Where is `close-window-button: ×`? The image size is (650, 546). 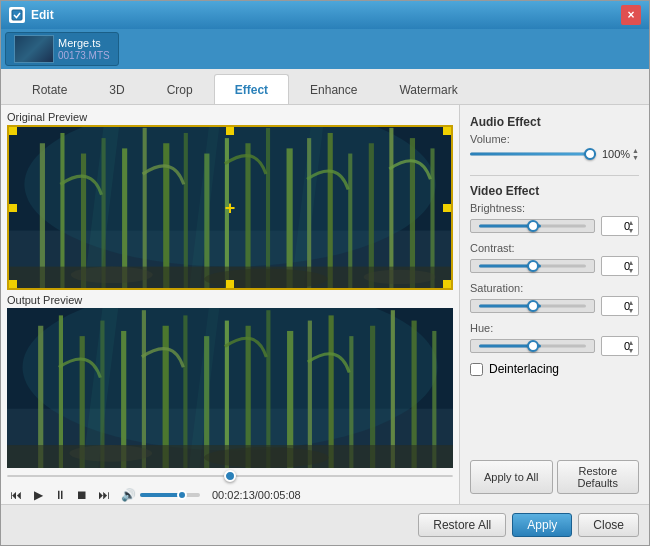
close-window-button: × is located at coordinates (631, 15).